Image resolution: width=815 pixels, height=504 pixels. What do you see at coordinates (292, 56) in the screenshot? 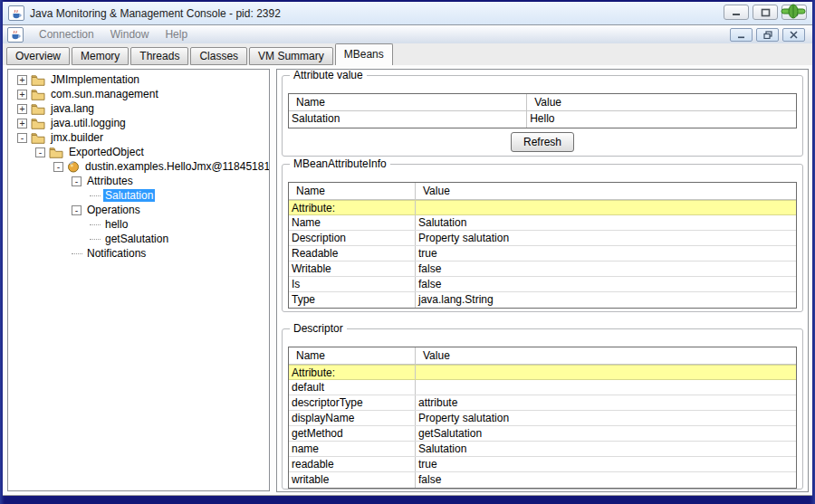
I see `tab-vm-summary: VM Summary` at bounding box center [292, 56].